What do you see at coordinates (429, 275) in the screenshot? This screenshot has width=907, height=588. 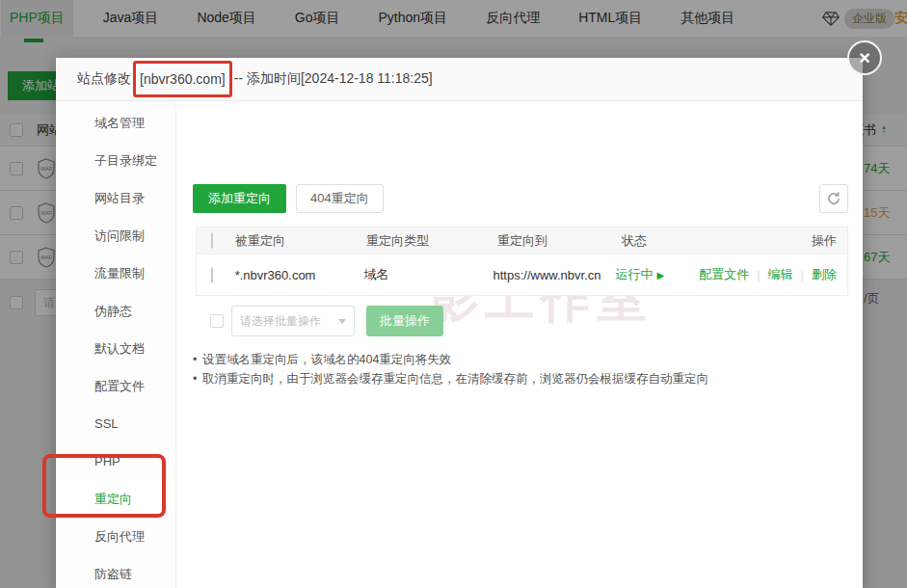 I see `redirect-type: 域名` at bounding box center [429, 275].